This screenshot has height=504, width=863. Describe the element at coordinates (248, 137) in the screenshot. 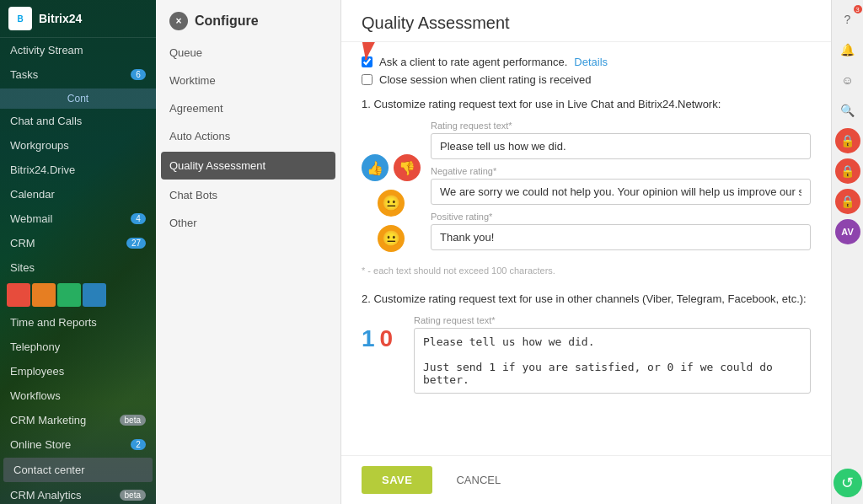

I see `configure-menu-auto-actions: Auto Actions` at that location.